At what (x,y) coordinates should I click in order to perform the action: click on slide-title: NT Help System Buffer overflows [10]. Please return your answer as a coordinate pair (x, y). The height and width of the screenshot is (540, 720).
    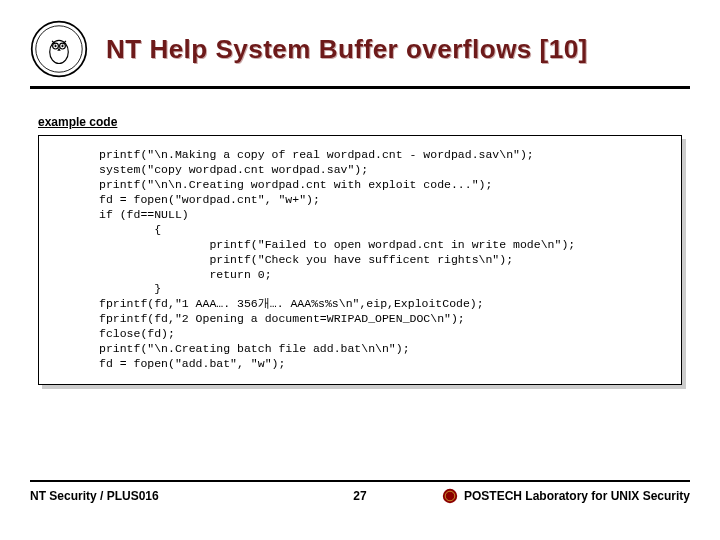
    Looking at the image, I should click on (347, 50).